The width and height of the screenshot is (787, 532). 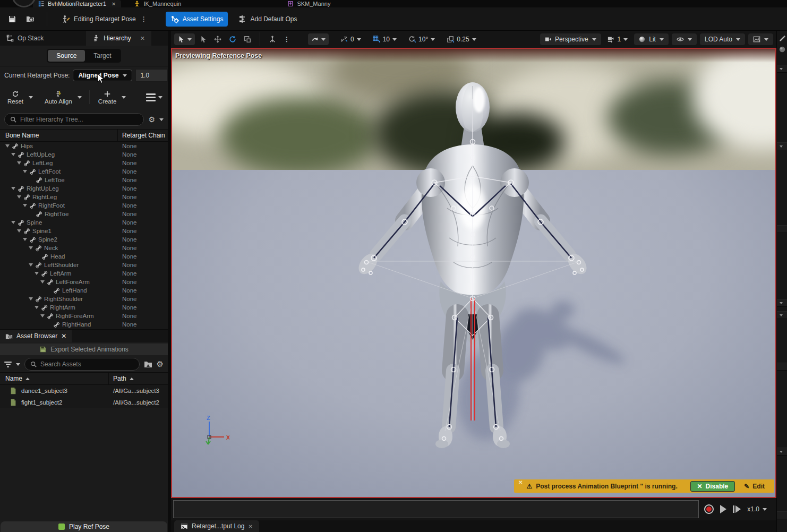 I want to click on pose-menu-button, so click(x=154, y=98).